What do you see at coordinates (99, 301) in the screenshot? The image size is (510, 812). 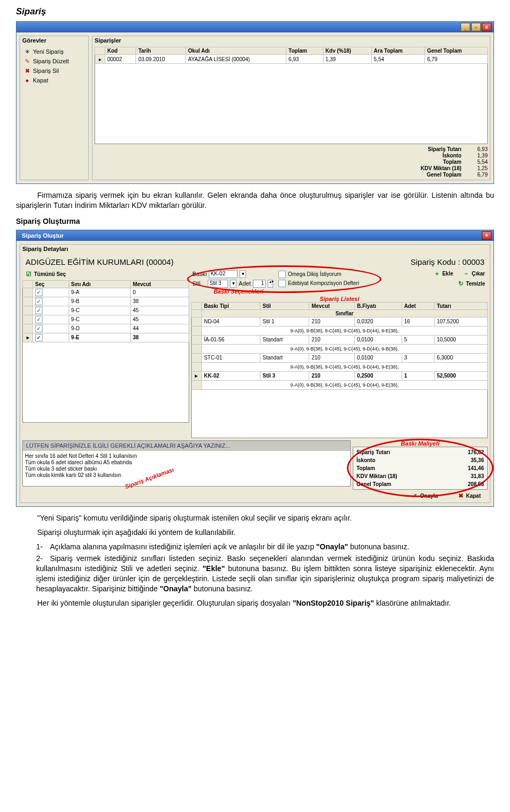 I see `cell: 9-B` at bounding box center [99, 301].